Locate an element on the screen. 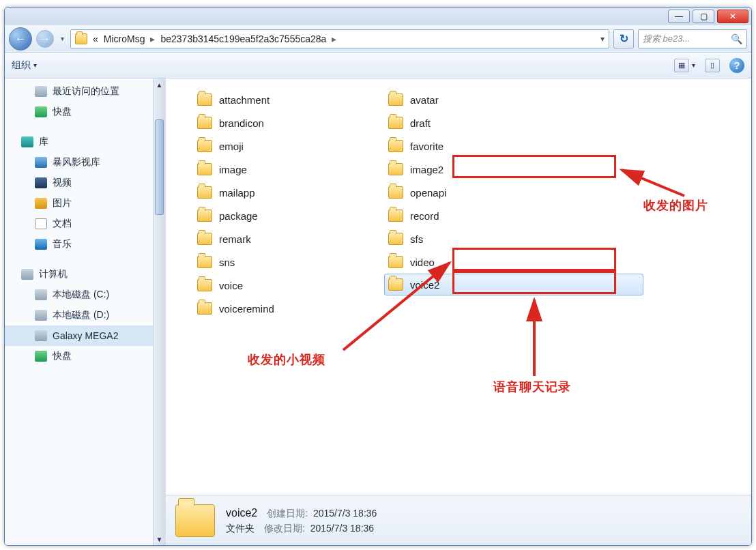  refresh-button: ↻ is located at coordinates (624, 39).